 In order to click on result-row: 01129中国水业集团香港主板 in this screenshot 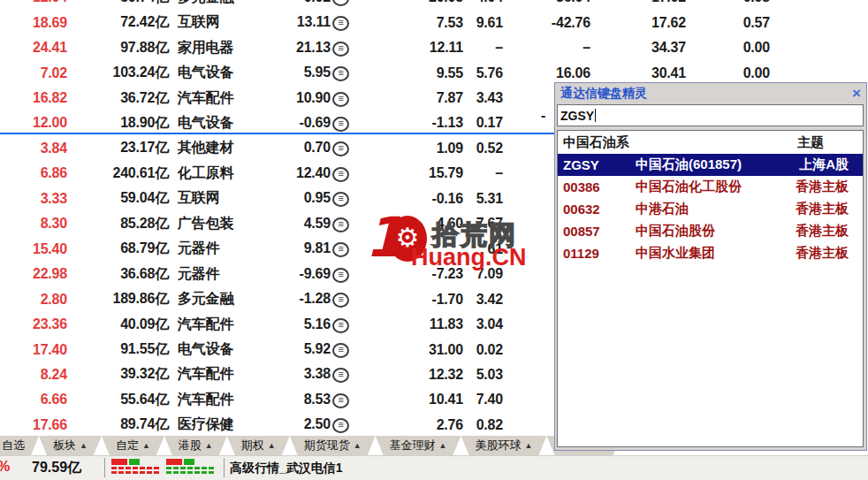, I will do `click(711, 253)`.